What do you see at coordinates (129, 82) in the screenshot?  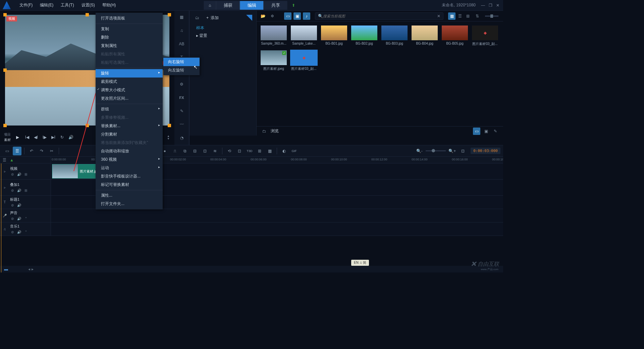 I see `cm-crop-mode: 裁剪模式` at bounding box center [129, 82].